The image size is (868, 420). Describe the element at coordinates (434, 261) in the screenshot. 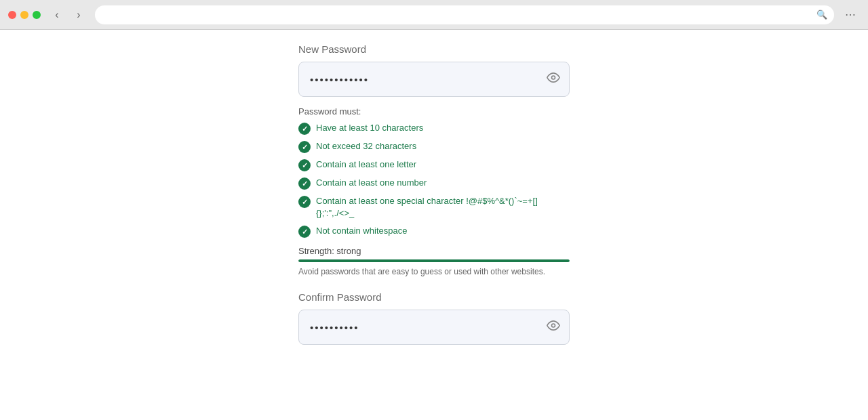

I see `strength-section: Strength: strong Avoid passwords that ar…` at that location.